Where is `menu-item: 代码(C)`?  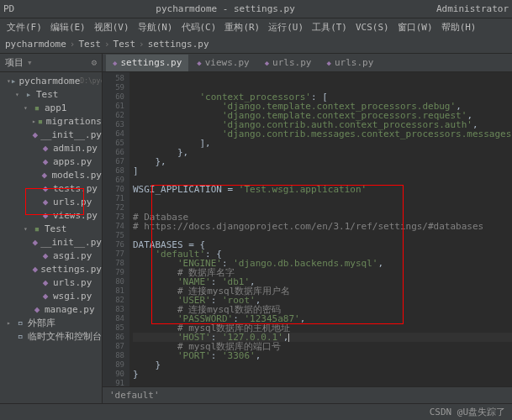
menu-item: 代码(C) is located at coordinates (199, 27).